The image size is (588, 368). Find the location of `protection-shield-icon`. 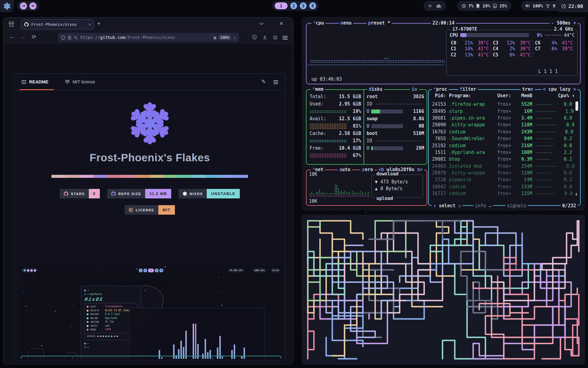

protection-shield-icon is located at coordinates (254, 37).